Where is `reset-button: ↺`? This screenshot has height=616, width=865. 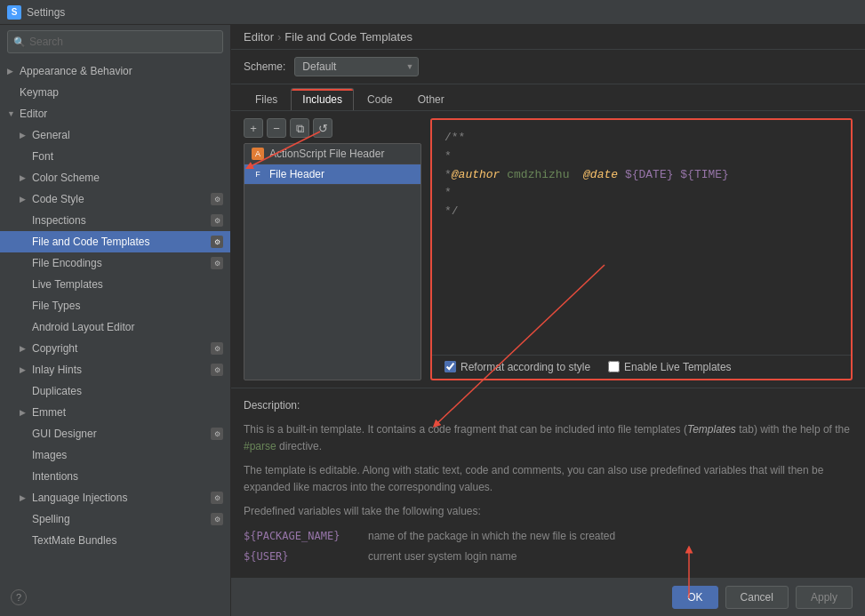 reset-button: ↺ is located at coordinates (323, 128).